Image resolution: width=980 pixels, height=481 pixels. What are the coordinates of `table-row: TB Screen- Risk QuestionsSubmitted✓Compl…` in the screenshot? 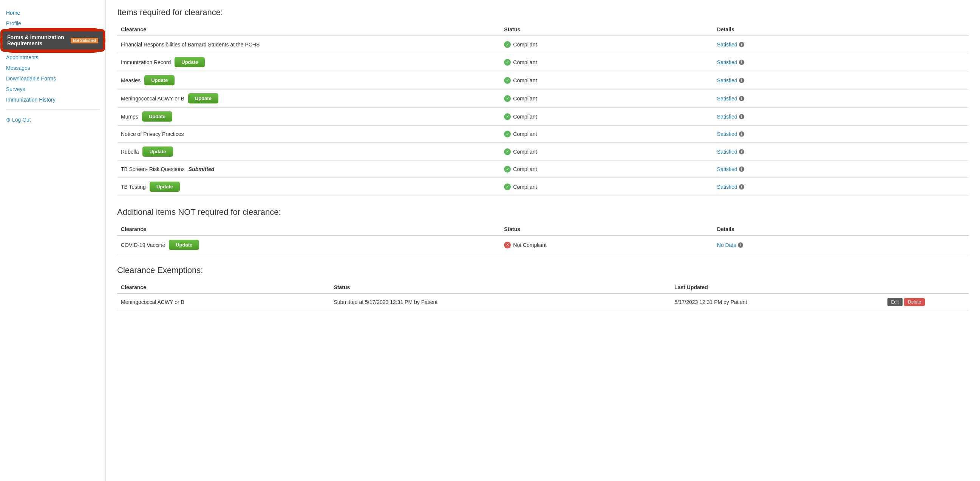 It's located at (543, 170).